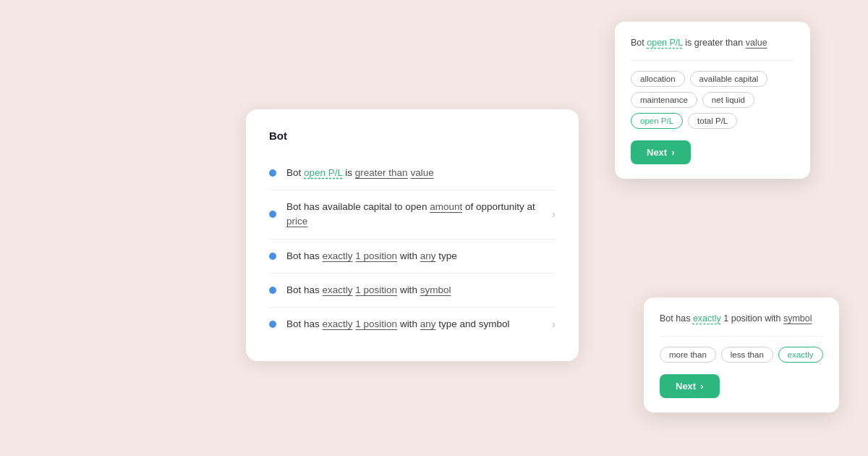 This screenshot has width=868, height=456. I want to click on popup-sentence-part: is greater than, so click(715, 43).